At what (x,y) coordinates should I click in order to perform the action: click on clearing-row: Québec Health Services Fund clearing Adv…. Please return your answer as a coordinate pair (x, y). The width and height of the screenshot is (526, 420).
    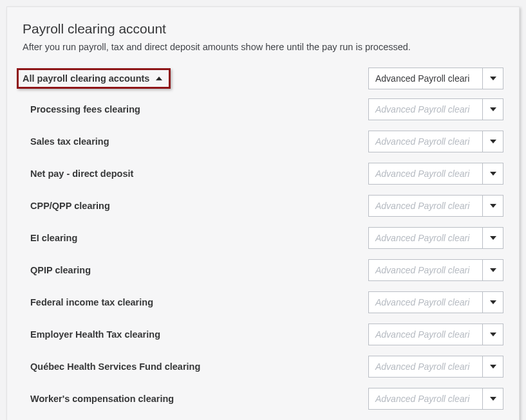
    Looking at the image, I should click on (263, 367).